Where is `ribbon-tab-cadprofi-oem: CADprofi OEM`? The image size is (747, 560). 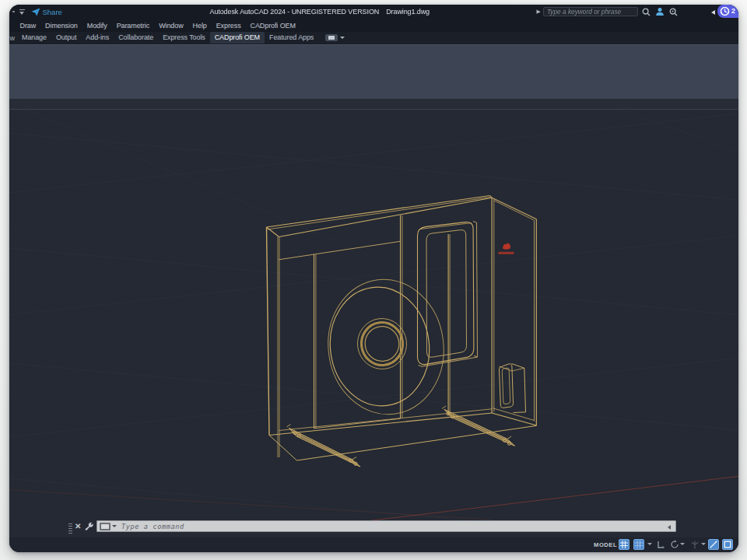 ribbon-tab-cadprofi-oem: CADprofi OEM is located at coordinates (237, 37).